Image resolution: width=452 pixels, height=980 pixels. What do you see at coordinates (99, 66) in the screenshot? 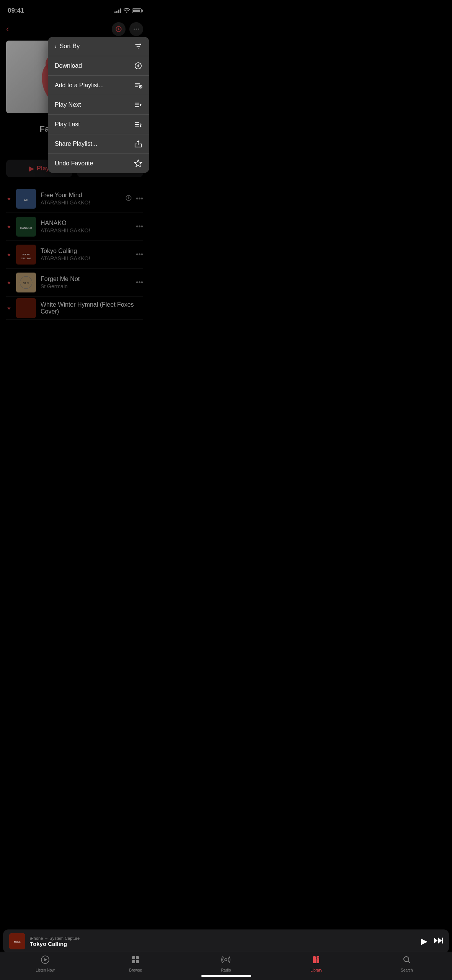
I see `menu-item-download: Download` at bounding box center [99, 66].